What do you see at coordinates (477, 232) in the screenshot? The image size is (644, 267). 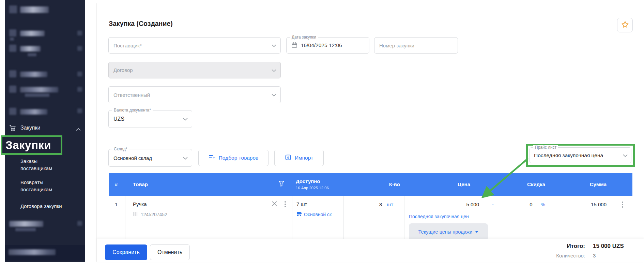 I see `caret-down-icon` at bounding box center [477, 232].